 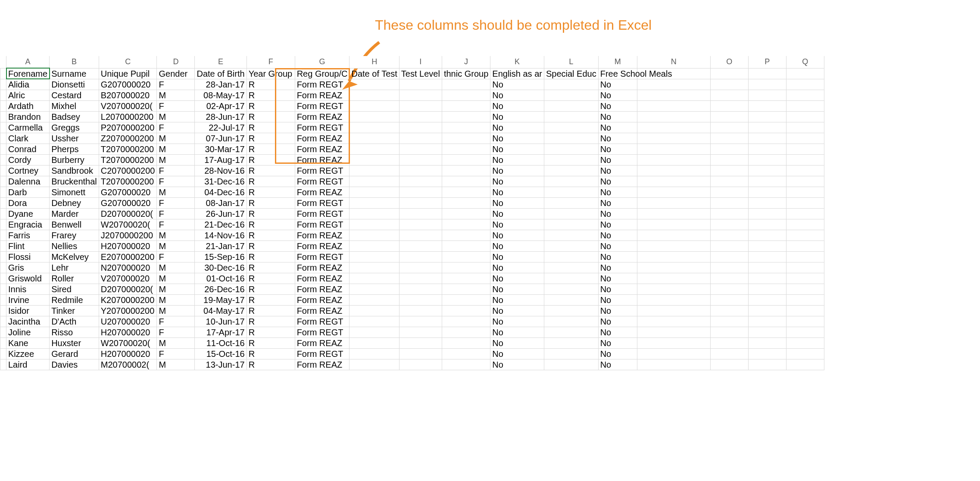 What do you see at coordinates (28, 116) in the screenshot?
I see `cell-forename: Brandon` at bounding box center [28, 116].